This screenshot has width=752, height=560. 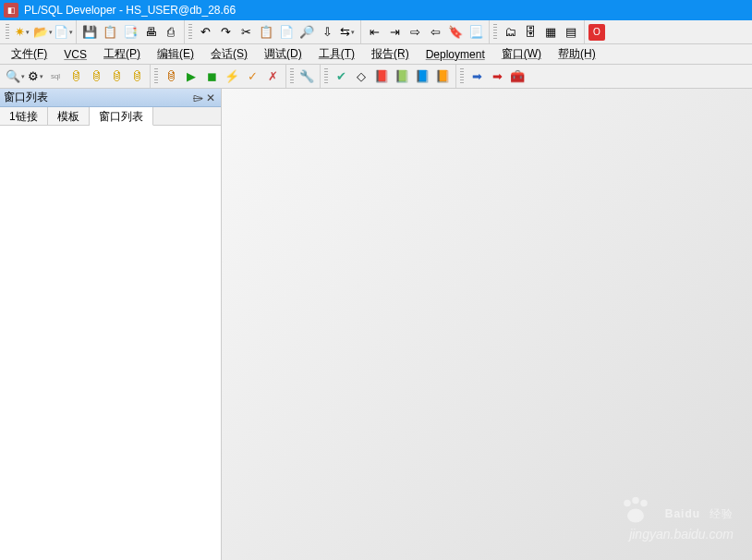 What do you see at coordinates (476, 32) in the screenshot?
I see `doc-button: 📃` at bounding box center [476, 32].